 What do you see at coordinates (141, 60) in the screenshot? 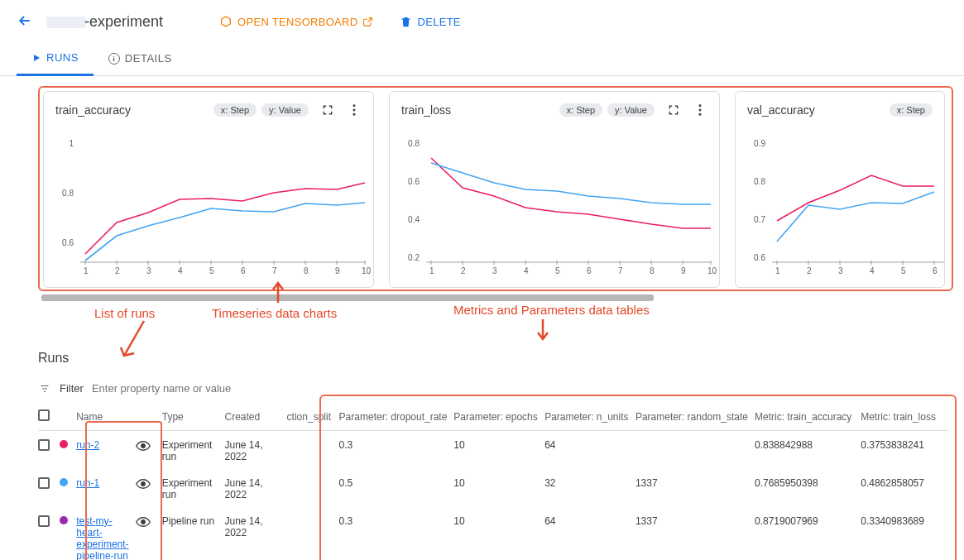
I see `tab-details: i DETAILS` at bounding box center [141, 60].